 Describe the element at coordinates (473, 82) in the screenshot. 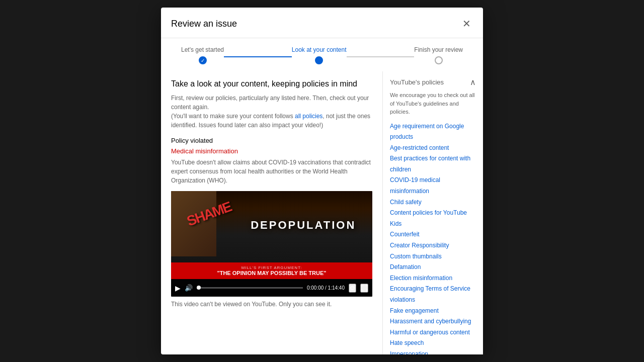

I see `collapse-icon: ∧` at that location.